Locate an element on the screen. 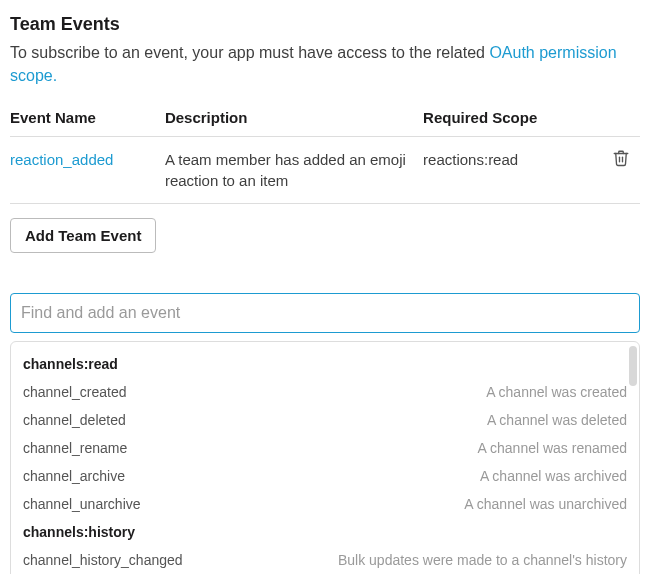 Image resolution: width=650 pixels, height=574 pixels. col-header-scope: Required Scope is located at coordinates (511, 119).